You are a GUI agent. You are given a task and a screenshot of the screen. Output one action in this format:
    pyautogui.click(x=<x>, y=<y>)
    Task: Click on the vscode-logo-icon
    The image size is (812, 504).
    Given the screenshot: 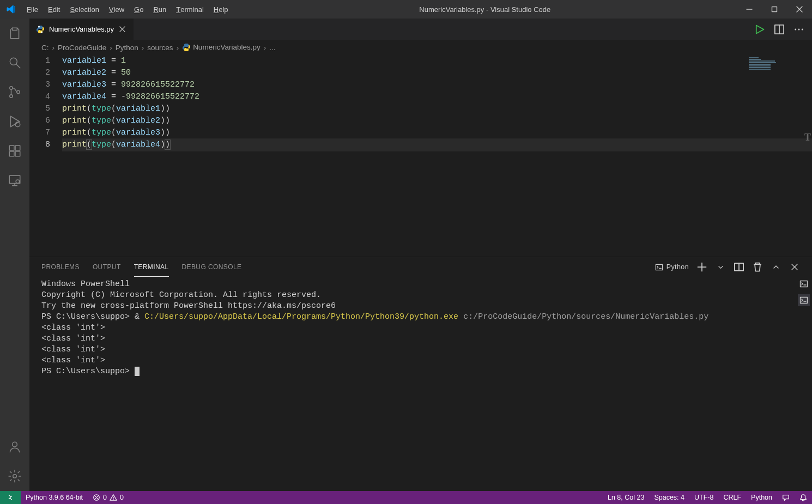 What is the action you would take?
    pyautogui.click(x=11, y=9)
    